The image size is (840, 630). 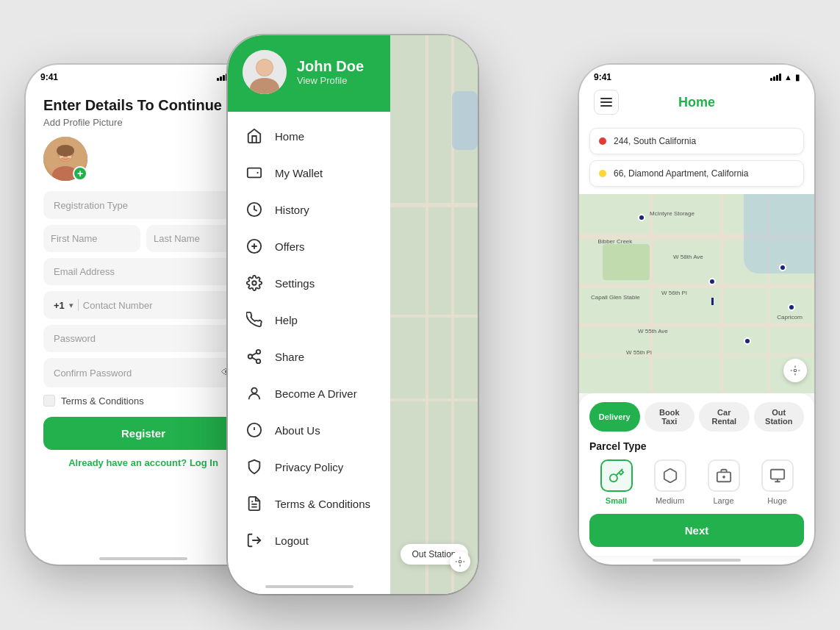 I want to click on parcel-small: Small, so click(x=617, y=482).